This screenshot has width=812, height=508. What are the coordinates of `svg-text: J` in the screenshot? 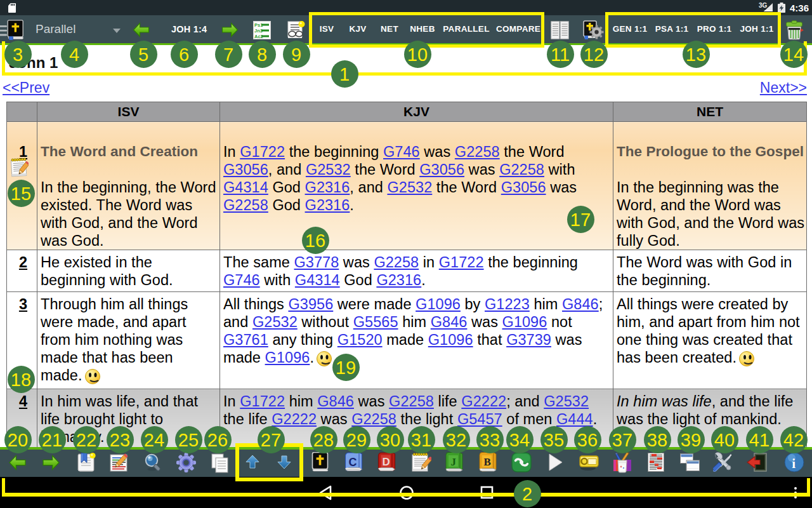 It's located at (454, 462).